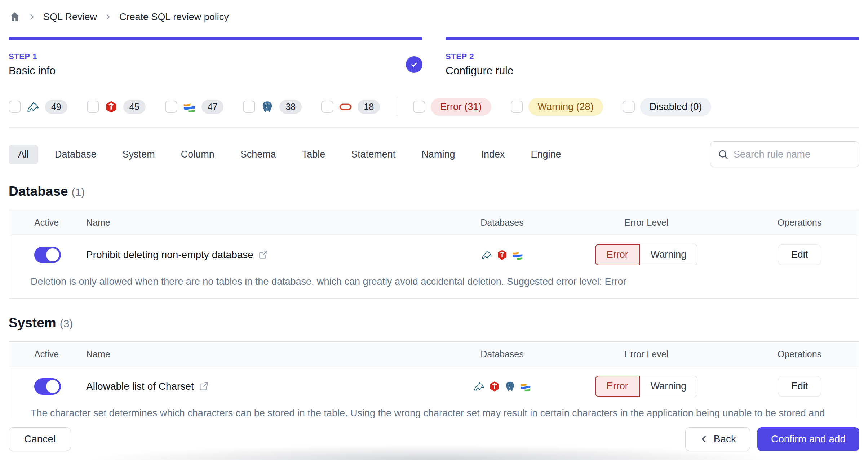 The image size is (868, 460). I want to click on table-row: Allowable list of Charset Error Warning …, so click(434, 384).